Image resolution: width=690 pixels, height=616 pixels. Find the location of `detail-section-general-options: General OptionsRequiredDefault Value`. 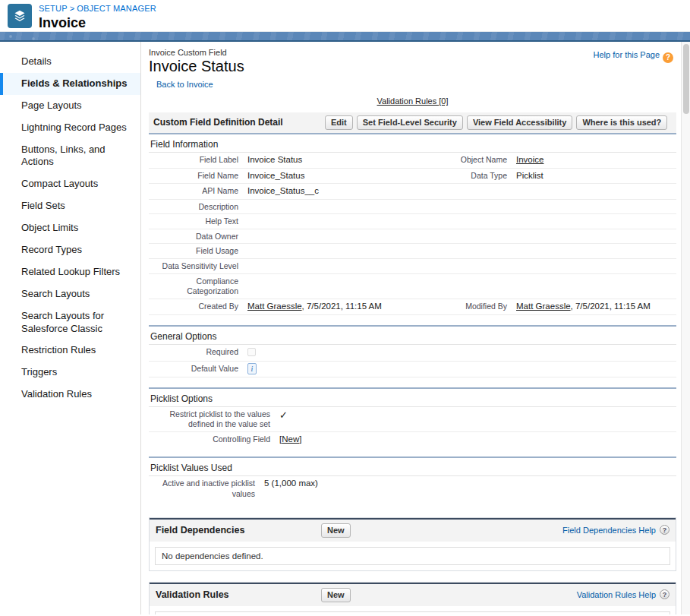

detail-section-general-options: General OptionsRequiredDefault Value is located at coordinates (413, 351).